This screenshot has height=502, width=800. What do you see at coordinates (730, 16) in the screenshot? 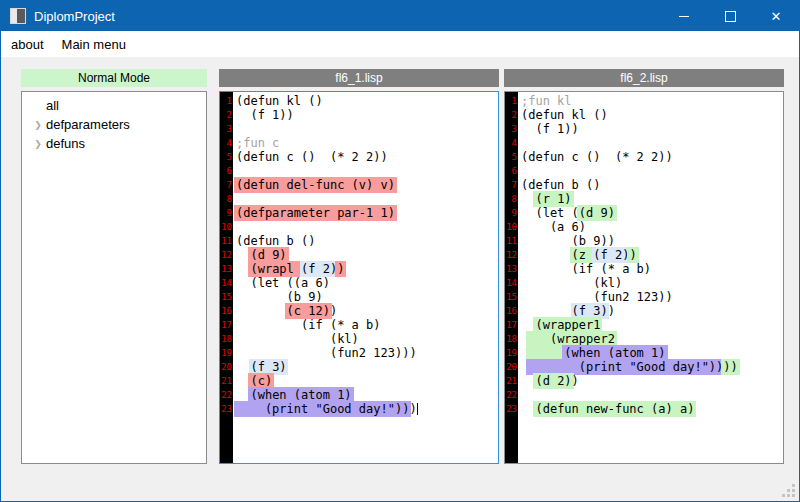
I see `maximize-button` at bounding box center [730, 16].